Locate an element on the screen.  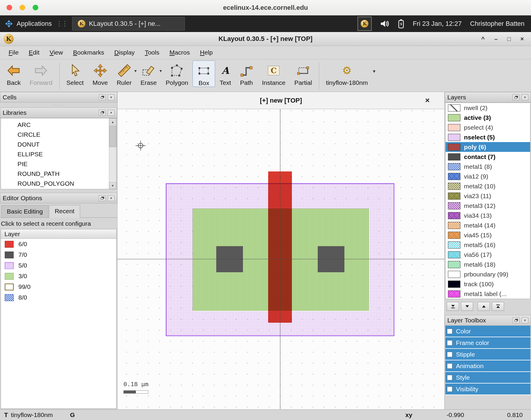
library-item-circle: CIRCLE is located at coordinates (55, 135).